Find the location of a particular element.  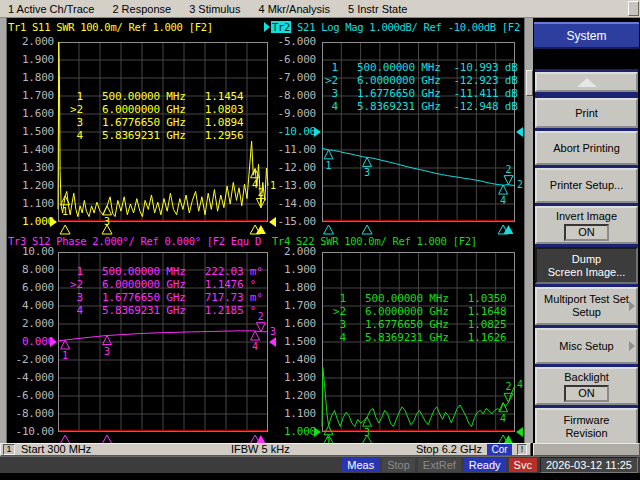

start-frequency: Start 300 MHz is located at coordinates (56, 450).